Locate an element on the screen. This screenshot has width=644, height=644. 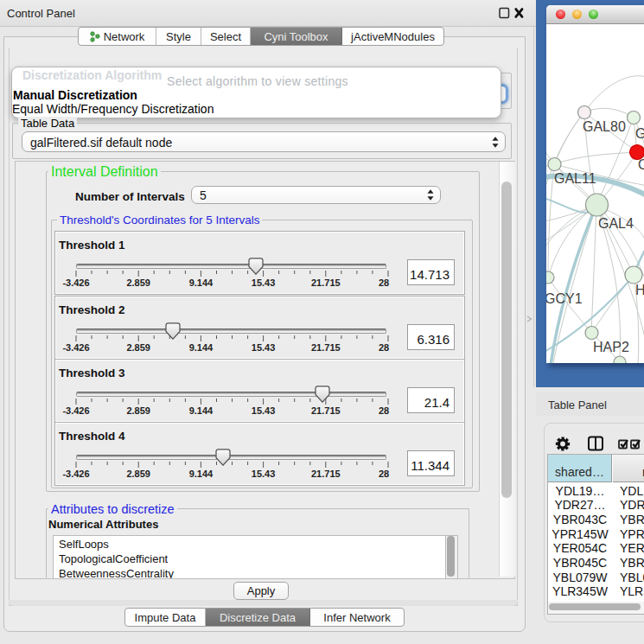
svg-text: H is located at coordinates (640, 290).